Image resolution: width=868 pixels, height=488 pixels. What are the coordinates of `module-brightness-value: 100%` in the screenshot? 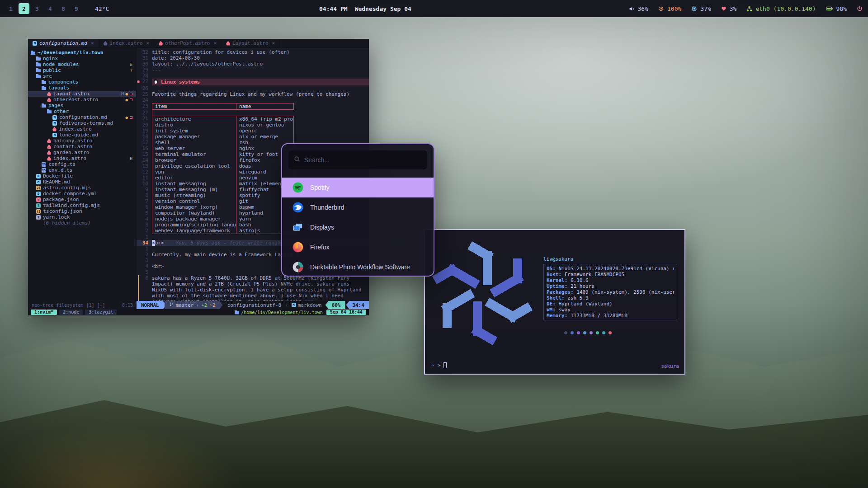 It's located at (675, 9).